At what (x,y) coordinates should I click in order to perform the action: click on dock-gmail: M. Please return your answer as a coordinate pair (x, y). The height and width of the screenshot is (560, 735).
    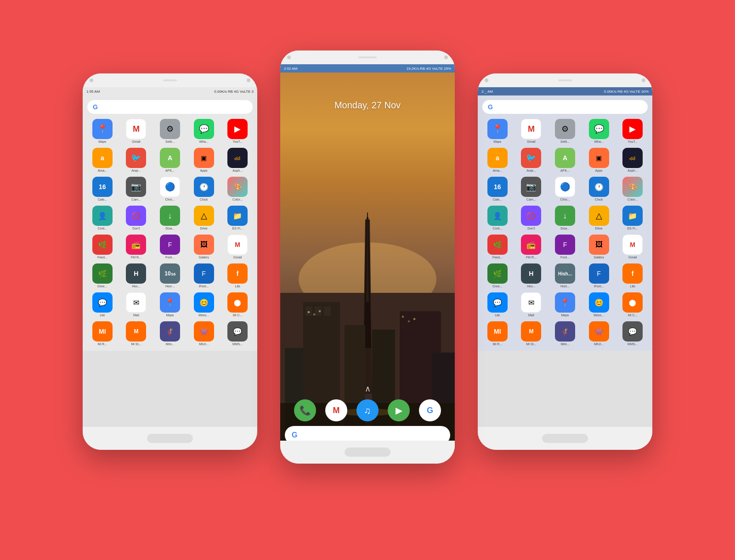
    Looking at the image, I should click on (336, 410).